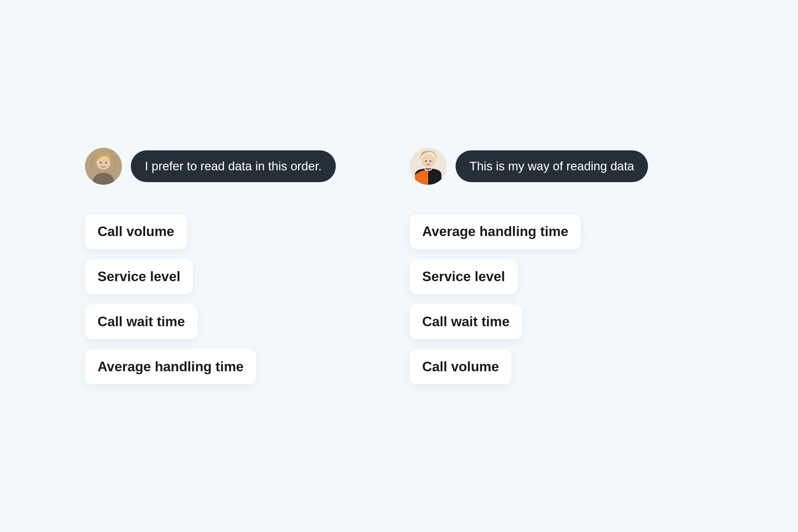 This screenshot has width=798, height=532. I want to click on avatar-left-icon, so click(103, 166).